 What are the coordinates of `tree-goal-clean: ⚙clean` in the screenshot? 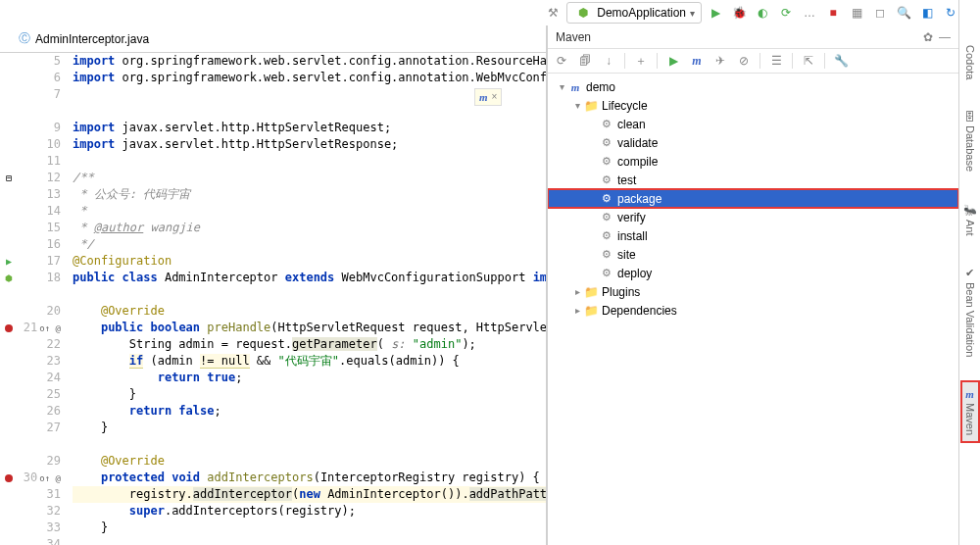 It's located at (753, 124).